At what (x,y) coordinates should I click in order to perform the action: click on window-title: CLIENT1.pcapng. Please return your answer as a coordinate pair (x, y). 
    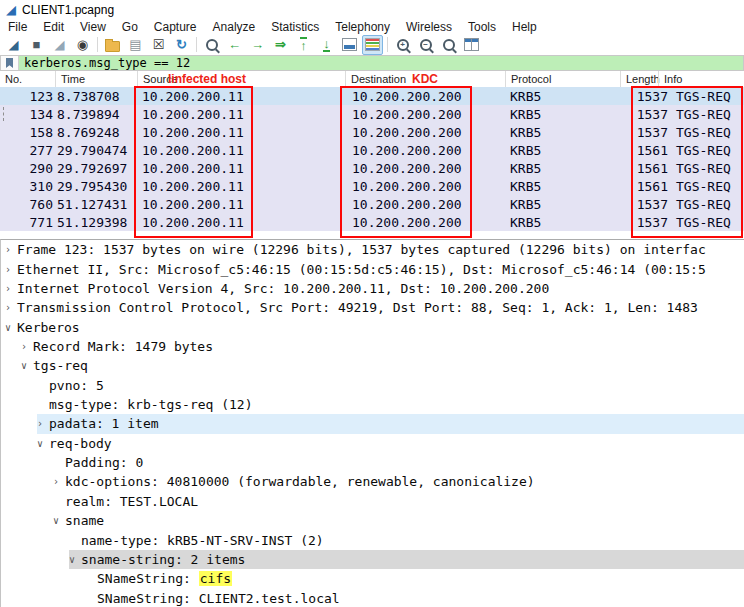
    Looking at the image, I should click on (68, 10).